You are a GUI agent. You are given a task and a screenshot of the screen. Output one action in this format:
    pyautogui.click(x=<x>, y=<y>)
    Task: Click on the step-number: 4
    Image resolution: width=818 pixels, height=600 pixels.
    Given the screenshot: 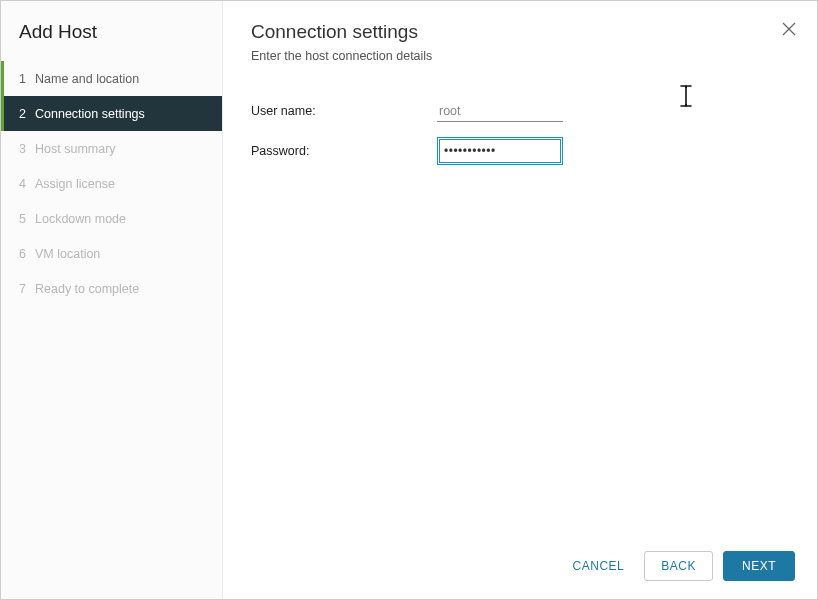 What is the action you would take?
    pyautogui.click(x=27, y=184)
    